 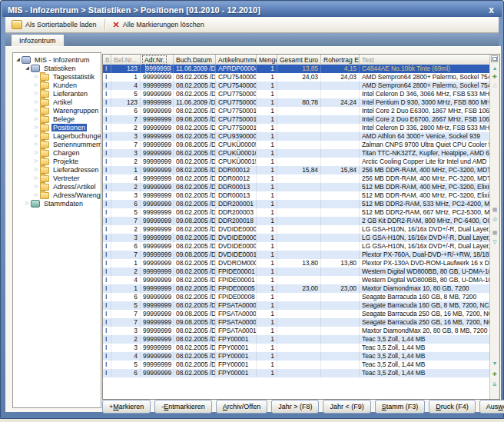 What do you see at coordinates (237, 60) in the screenshot?
I see `column-header-artikel: Artikelnummer` at bounding box center [237, 60].